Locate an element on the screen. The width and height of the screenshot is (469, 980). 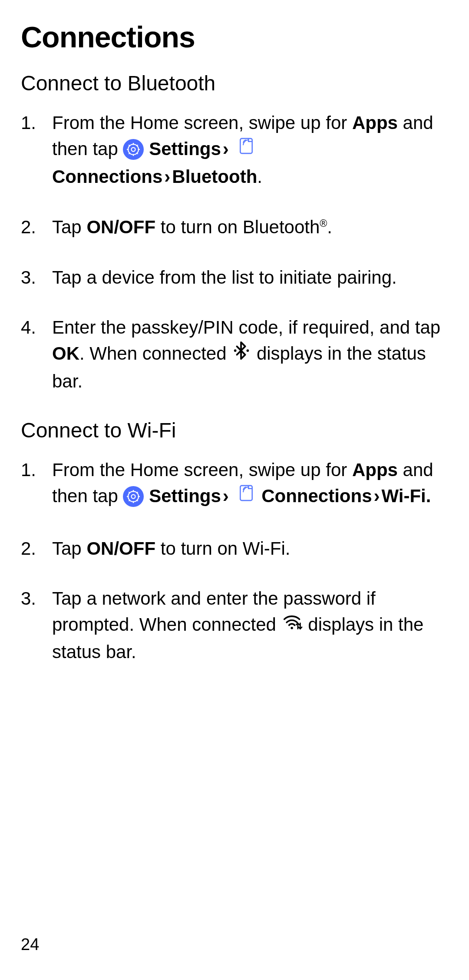
page-number: 24 is located at coordinates (30, 944).